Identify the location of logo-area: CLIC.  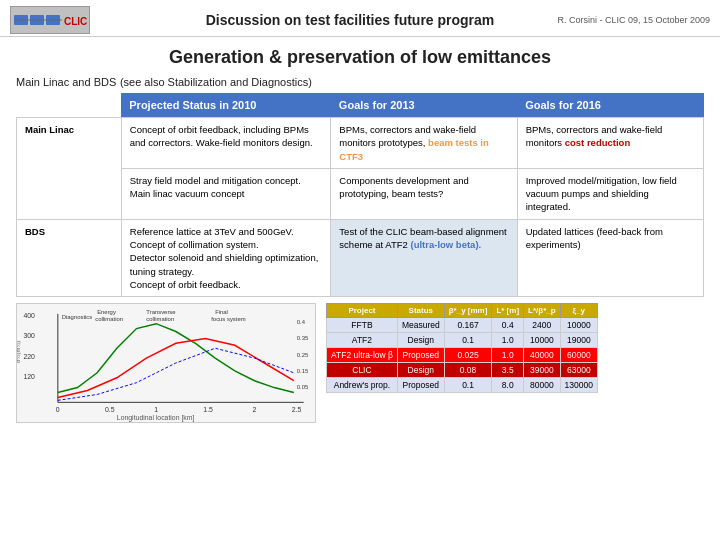
(80, 20).